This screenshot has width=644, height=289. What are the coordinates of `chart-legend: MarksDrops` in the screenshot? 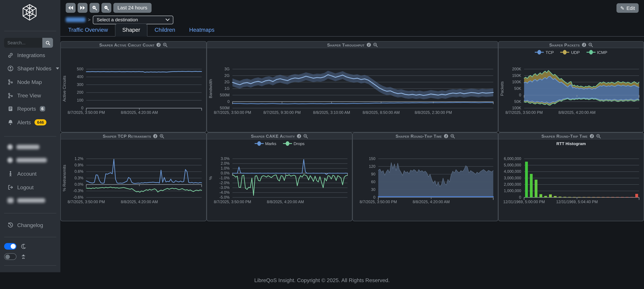 It's located at (280, 144).